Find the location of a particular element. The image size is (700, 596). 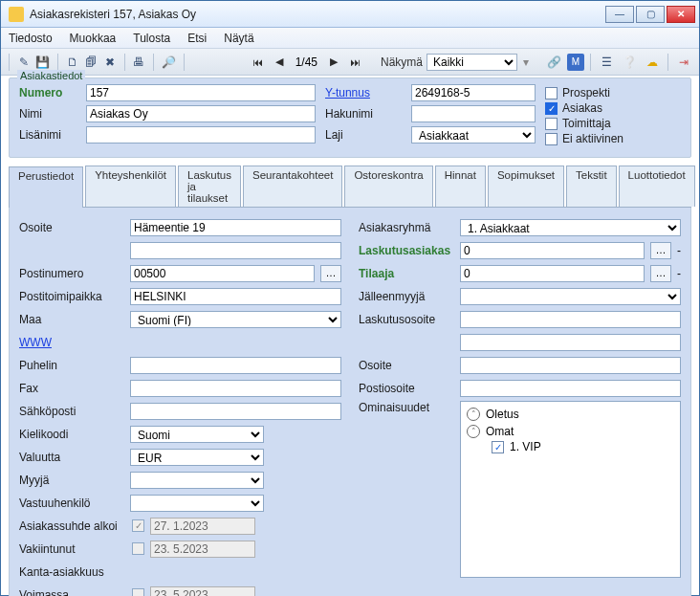

tab-seuranta: Seurantakohteet is located at coordinates (293, 186).